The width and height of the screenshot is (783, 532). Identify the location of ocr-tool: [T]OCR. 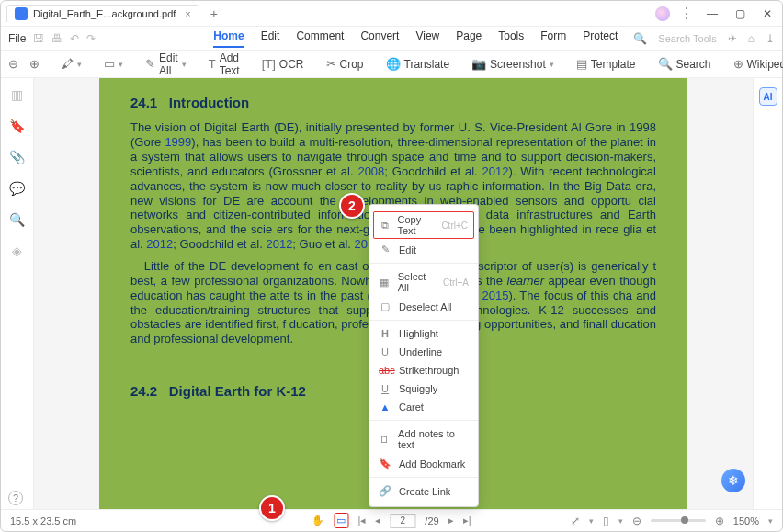
(283, 64).